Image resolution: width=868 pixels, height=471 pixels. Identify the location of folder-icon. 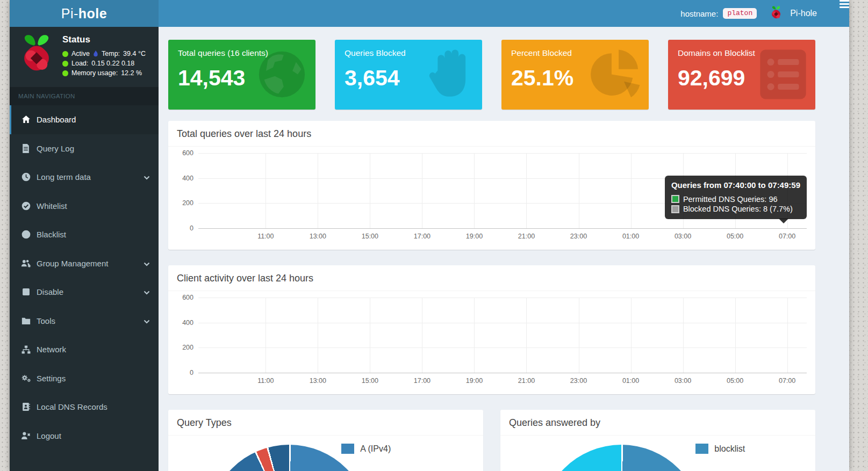
(26, 321).